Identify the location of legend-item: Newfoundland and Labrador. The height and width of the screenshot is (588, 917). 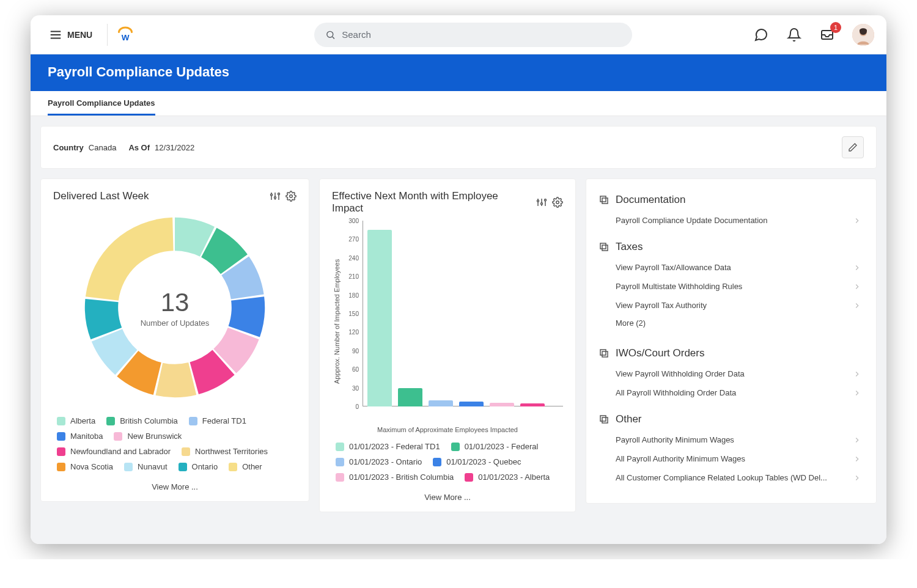
(114, 451).